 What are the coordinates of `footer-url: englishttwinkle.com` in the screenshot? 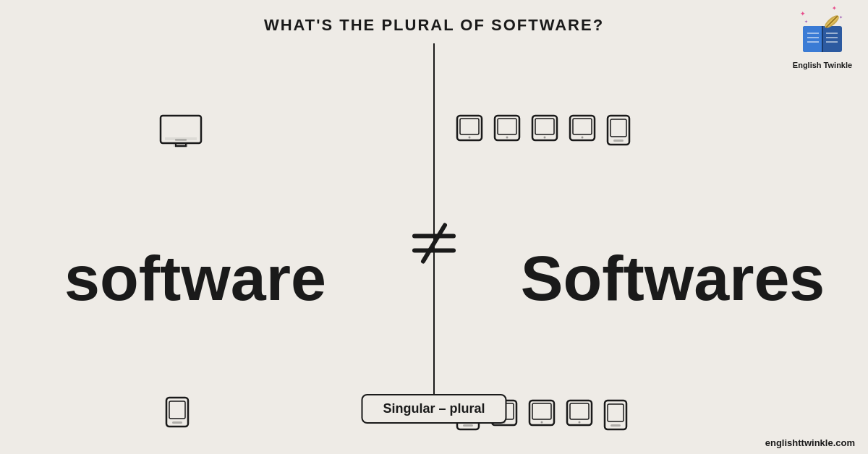 It's located at (810, 442).